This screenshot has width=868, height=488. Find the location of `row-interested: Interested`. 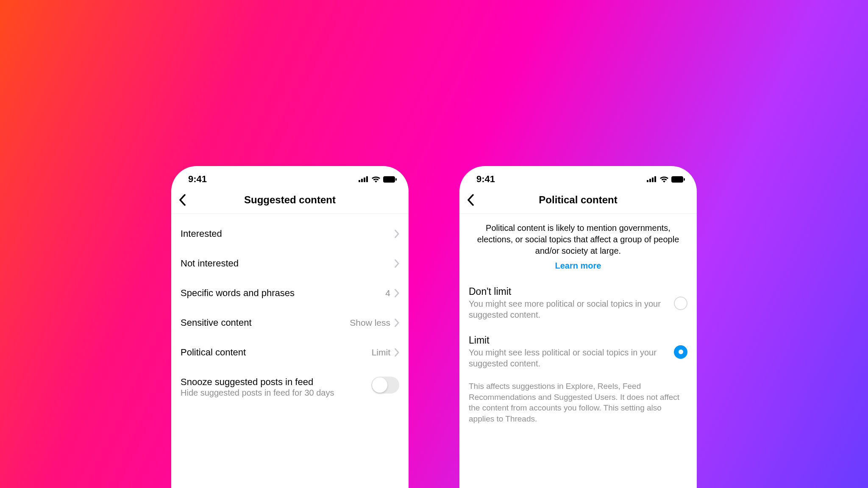

row-interested: Interested is located at coordinates (290, 234).